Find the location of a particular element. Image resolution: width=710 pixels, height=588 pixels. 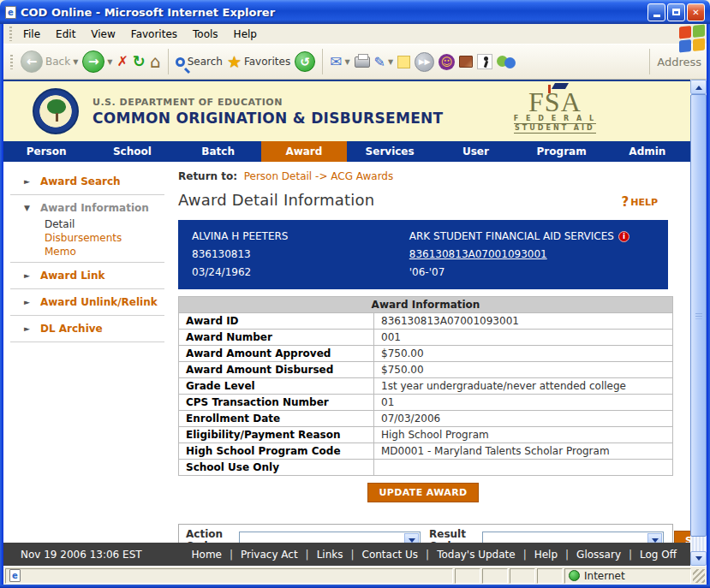

table-row: School Use Only is located at coordinates (427, 467).